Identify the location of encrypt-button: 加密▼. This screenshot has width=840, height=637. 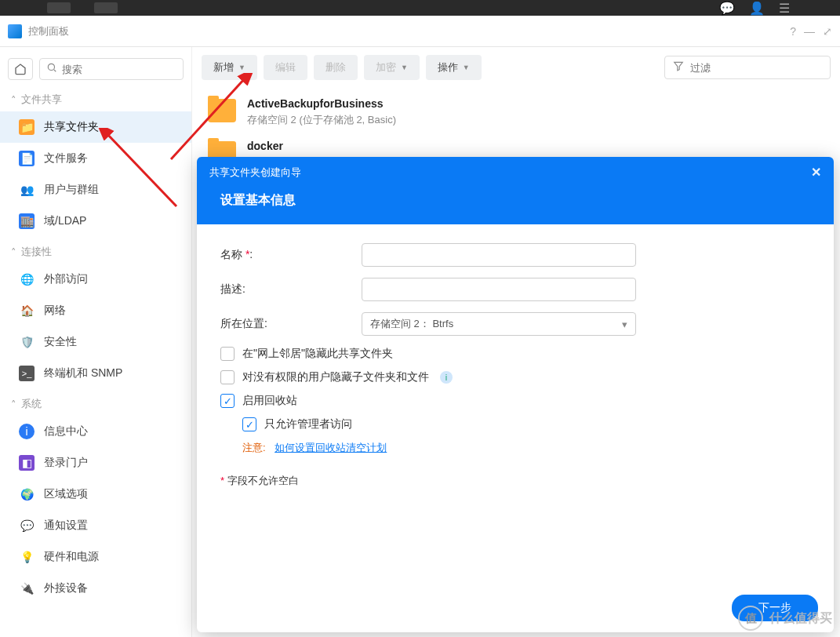
(392, 67).